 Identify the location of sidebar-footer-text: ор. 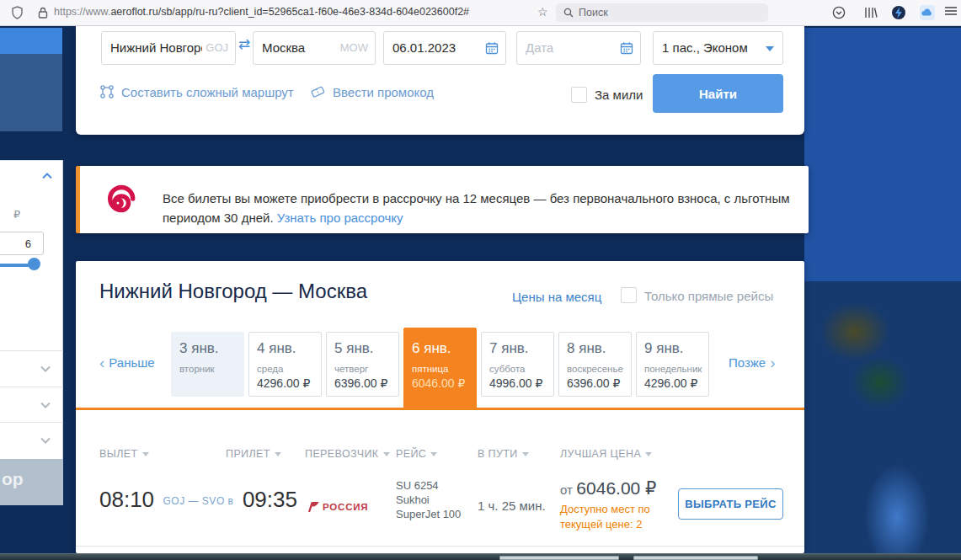
(13, 479).